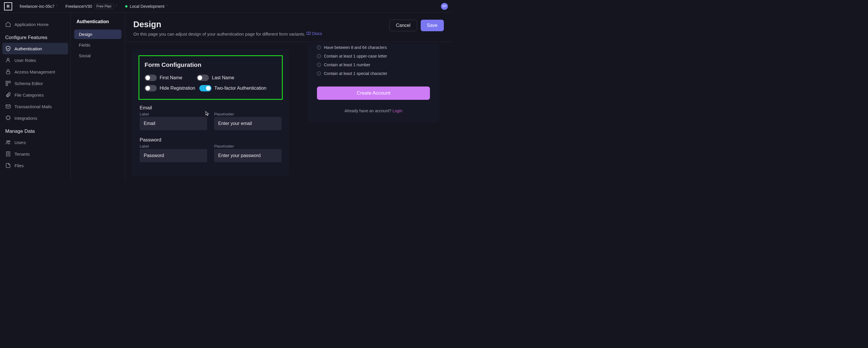  Describe the element at coordinates (403, 26) in the screenshot. I see `cancel-button: Cancel` at that location.